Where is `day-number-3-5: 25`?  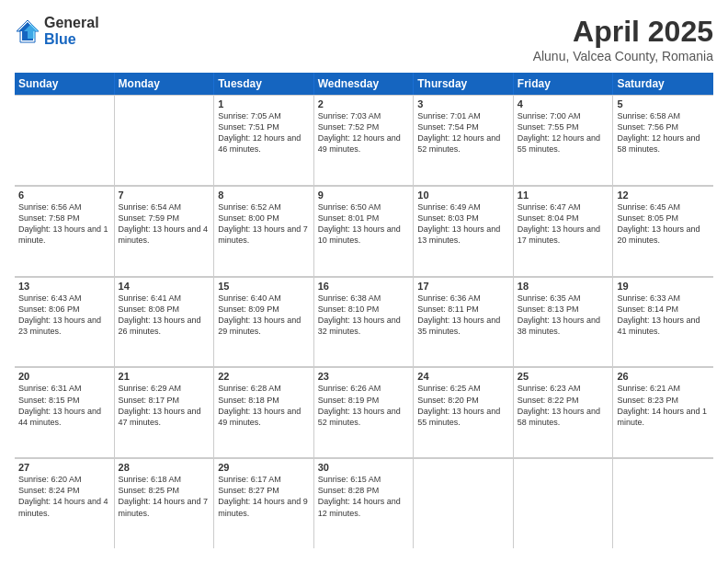
day-number-3-5: 25 is located at coordinates (563, 376).